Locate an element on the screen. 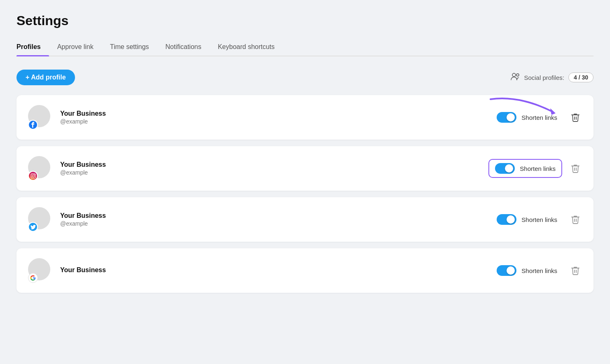  social-profiles-info: Social profiles: 4 / 30 is located at coordinates (552, 77).